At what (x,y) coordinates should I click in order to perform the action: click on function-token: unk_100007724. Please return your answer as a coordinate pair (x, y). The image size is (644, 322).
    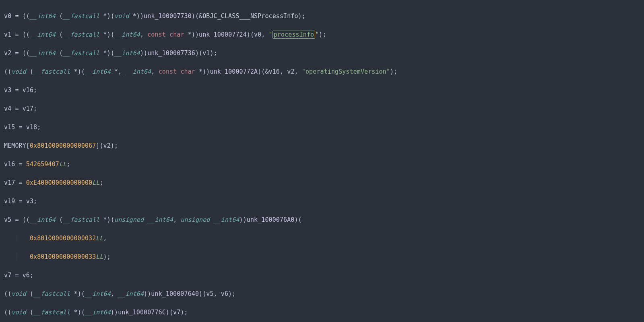
    Looking at the image, I should click on (223, 35).